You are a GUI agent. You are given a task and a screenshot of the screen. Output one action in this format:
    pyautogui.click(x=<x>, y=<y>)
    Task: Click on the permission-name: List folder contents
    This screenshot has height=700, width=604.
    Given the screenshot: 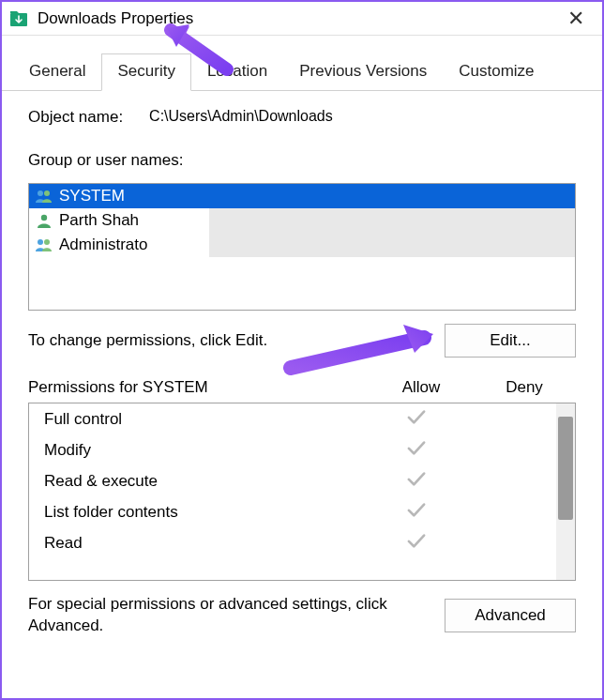 What is the action you would take?
    pyautogui.click(x=204, y=512)
    